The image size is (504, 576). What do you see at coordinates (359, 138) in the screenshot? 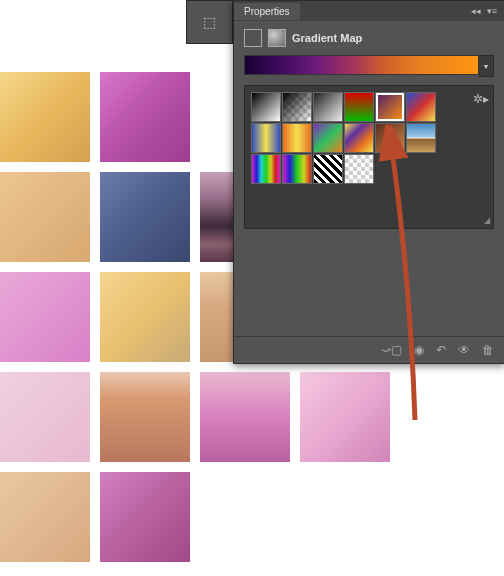
I see `preset-yellow-violet-orange` at bounding box center [359, 138].